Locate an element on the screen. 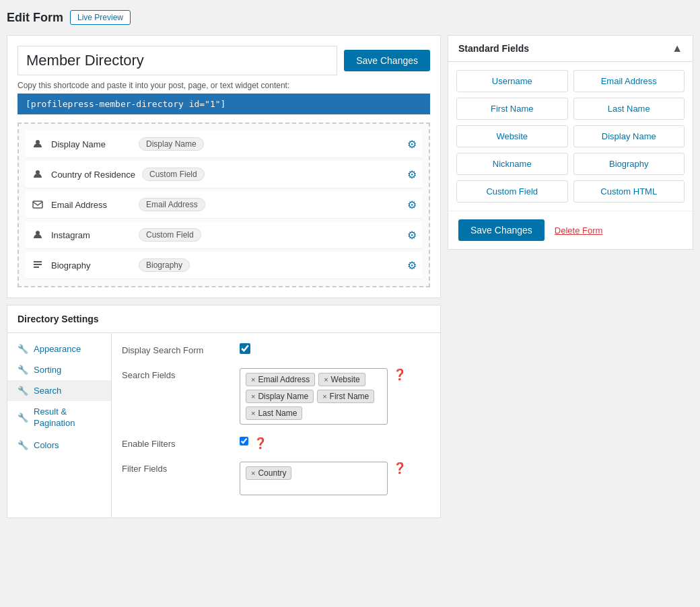 This screenshot has width=700, height=607. right-column: Standard Fields ▲ Username Email Address… is located at coordinates (571, 143).